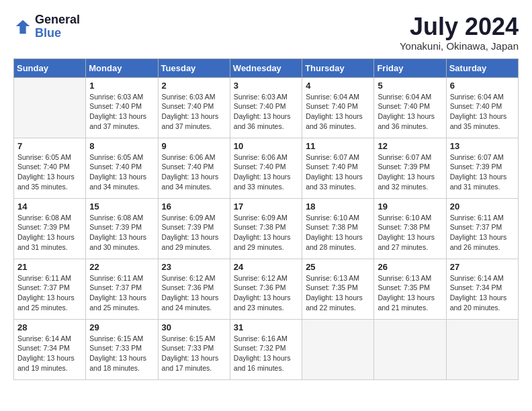 Image resolution: width=532 pixels, height=411 pixels. Describe the element at coordinates (266, 172) in the screenshot. I see `day-info: Sunrise: 6:06 AMSunset: 7:40 PMDaylight:…` at that location.